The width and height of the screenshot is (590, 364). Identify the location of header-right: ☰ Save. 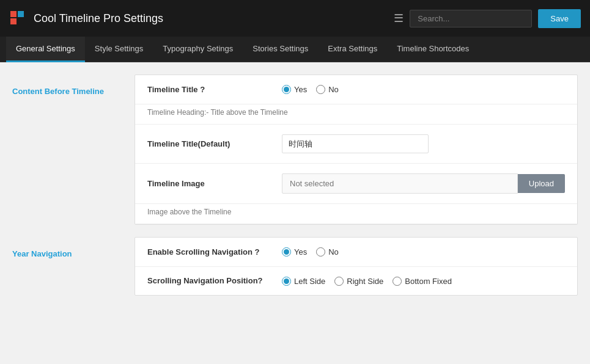
(487, 18).